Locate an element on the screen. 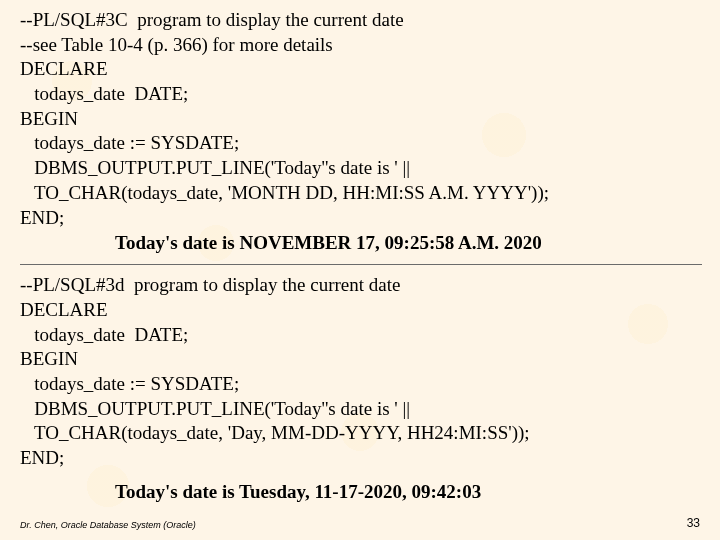 The height and width of the screenshot is (540, 720). footer-author: Dr. Chen, Oracle Database System (Oracle… is located at coordinates (108, 525).